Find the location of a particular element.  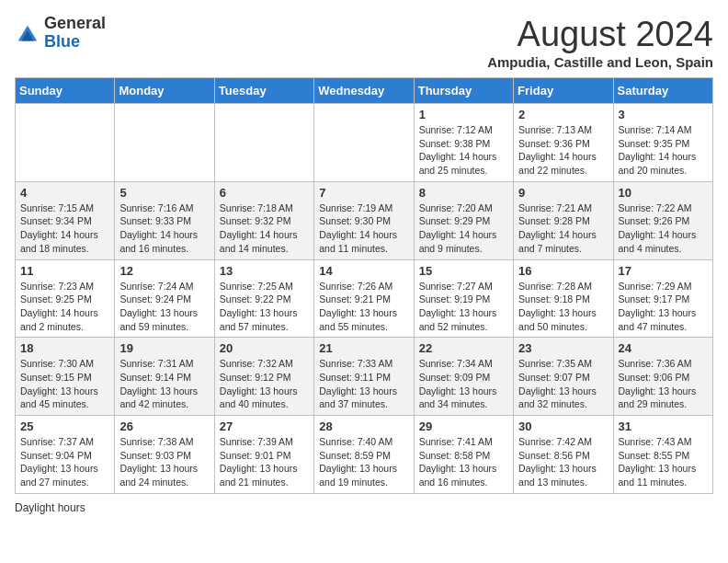

day-number: 26 is located at coordinates (164, 427).